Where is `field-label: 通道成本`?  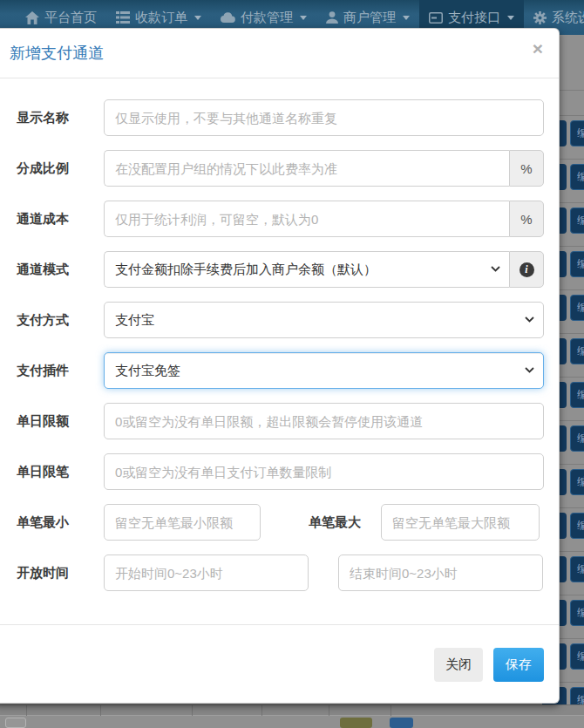 field-label: 通道成本 is located at coordinates (60, 220).